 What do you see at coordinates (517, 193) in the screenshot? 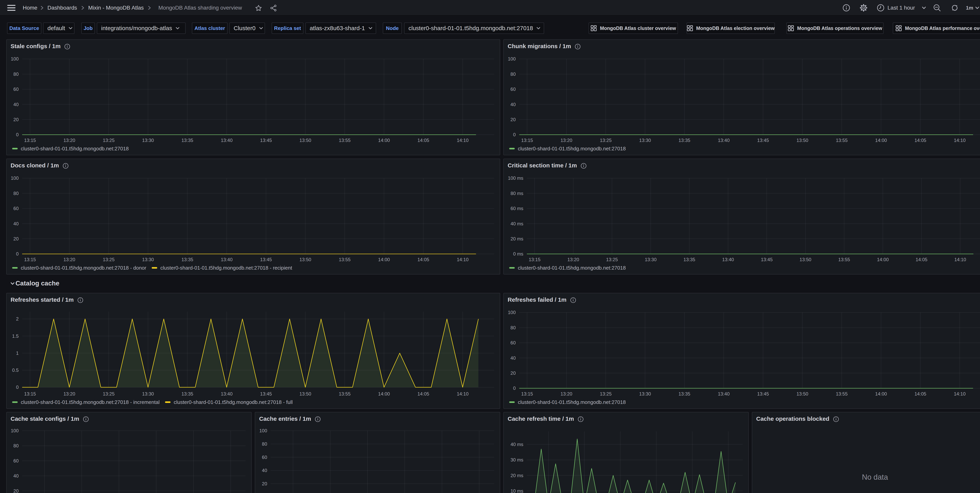
I see `svg-text: 80 ms` at bounding box center [517, 193].